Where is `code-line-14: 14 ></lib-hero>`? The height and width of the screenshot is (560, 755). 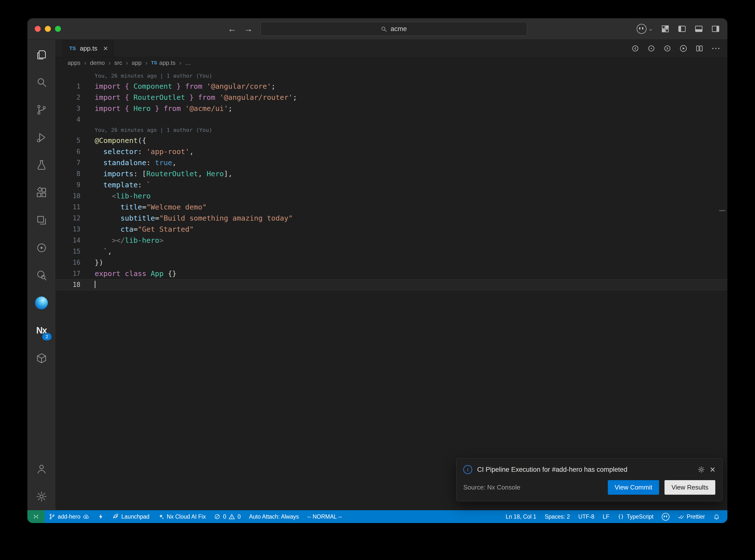 code-line-14: 14 ></lib-hero> is located at coordinates (392, 241).